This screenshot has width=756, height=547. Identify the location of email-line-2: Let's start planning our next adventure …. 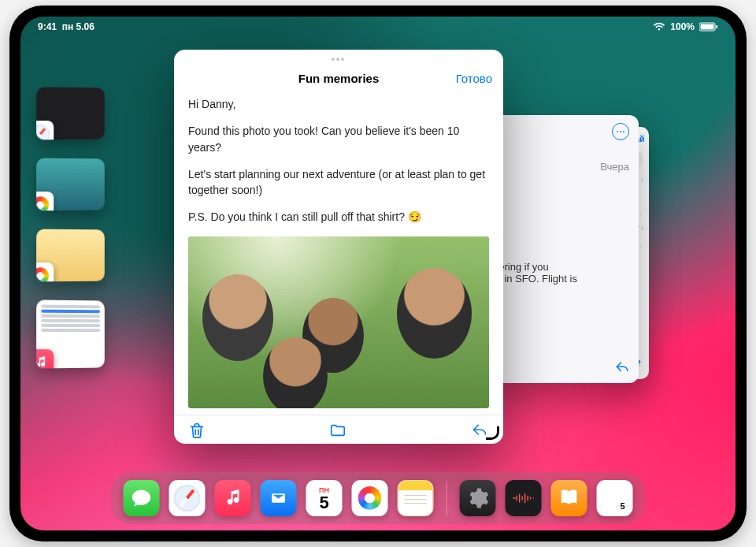
(339, 183).